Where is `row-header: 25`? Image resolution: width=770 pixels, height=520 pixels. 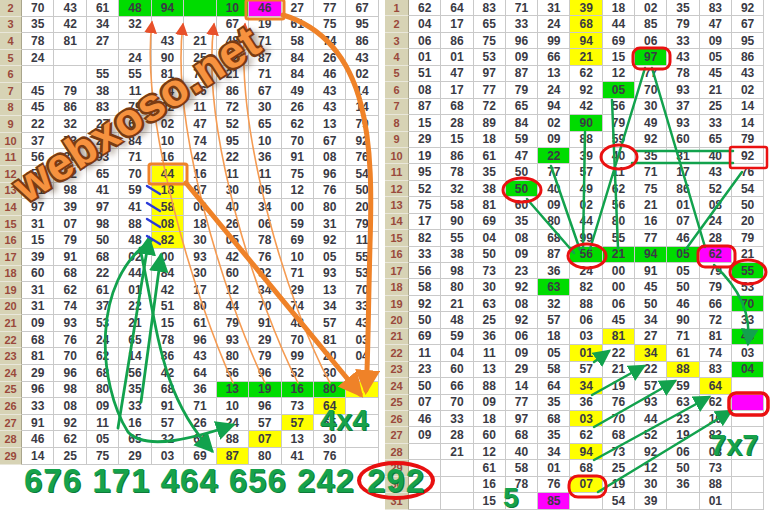 row-header: 25 is located at coordinates (11, 390).